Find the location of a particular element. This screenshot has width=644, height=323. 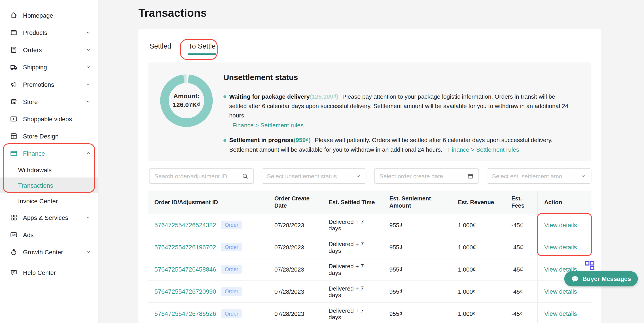

bullet-waiting-delivery: Waiting for package delivery(125.109₫)Pl… is located at coordinates (397, 111).